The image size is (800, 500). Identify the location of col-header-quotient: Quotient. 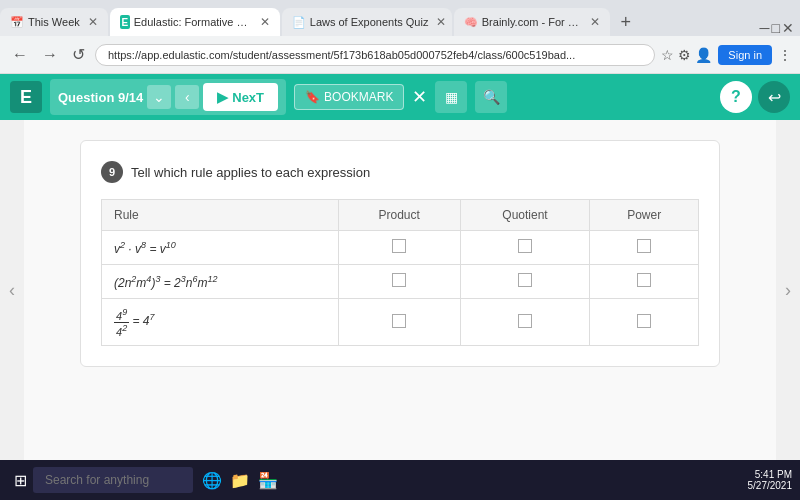
(525, 216).